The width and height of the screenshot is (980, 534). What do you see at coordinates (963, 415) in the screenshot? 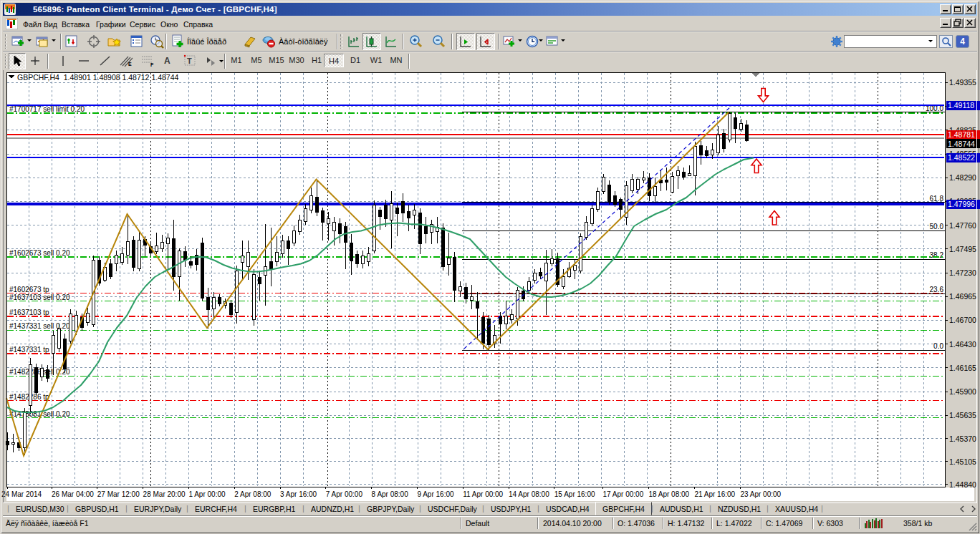
I see `svg-text: 1.45635` at bounding box center [963, 415].